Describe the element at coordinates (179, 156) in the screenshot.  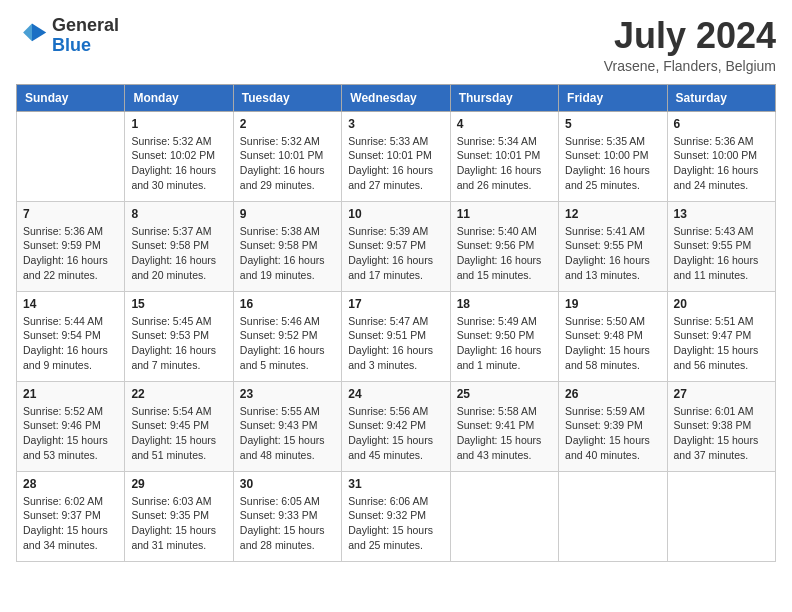
I see `calendar-cell: 1Sunrise: 5:32 AM Sunset: 10:02 PM Dayli…` at that location.